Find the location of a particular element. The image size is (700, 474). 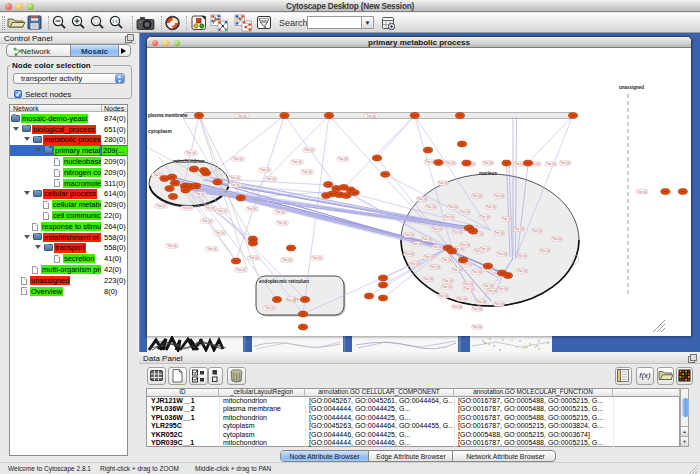

svg-text: cytoplasm is located at coordinates (160, 132).